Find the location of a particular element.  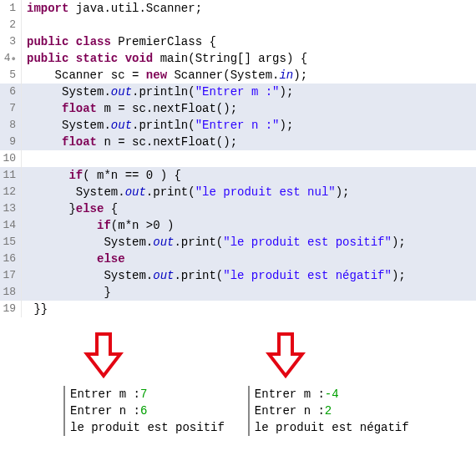

line-number: 5 is located at coordinates (11, 75).